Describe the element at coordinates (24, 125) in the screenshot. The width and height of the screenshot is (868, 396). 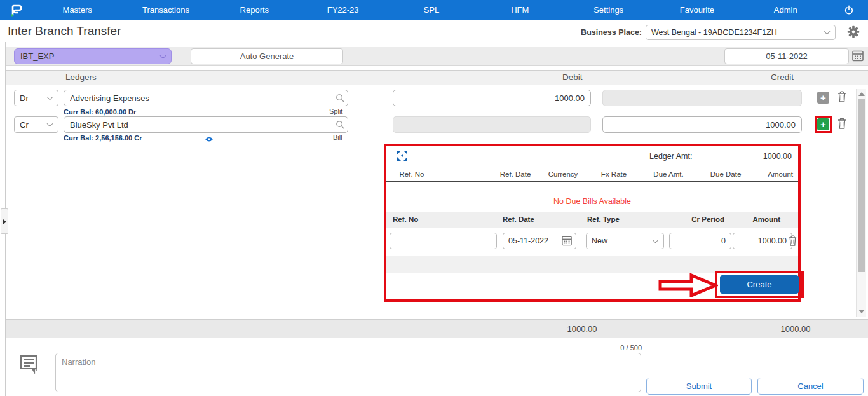
I see `drcr-value-row2: Cr` at that location.